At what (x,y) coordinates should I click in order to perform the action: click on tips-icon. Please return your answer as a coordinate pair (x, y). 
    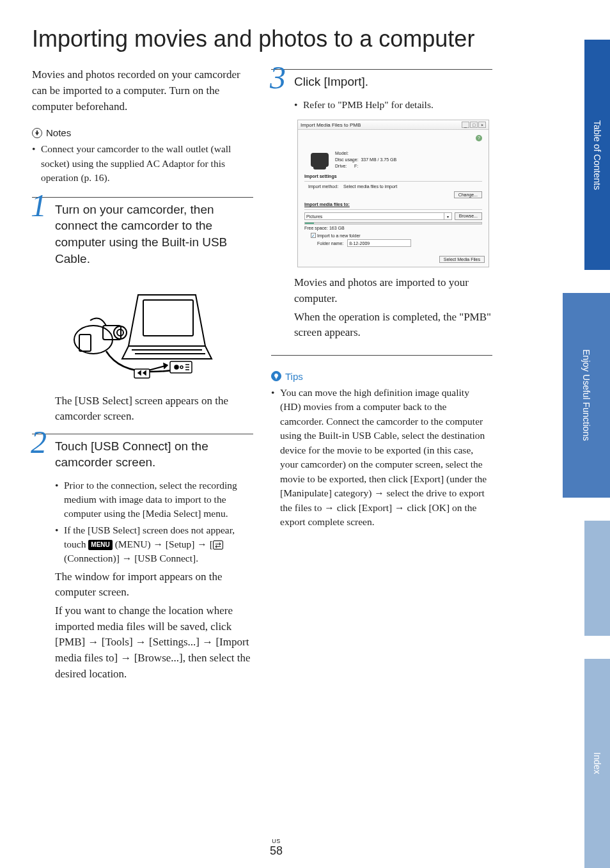
    Looking at the image, I should click on (276, 376).